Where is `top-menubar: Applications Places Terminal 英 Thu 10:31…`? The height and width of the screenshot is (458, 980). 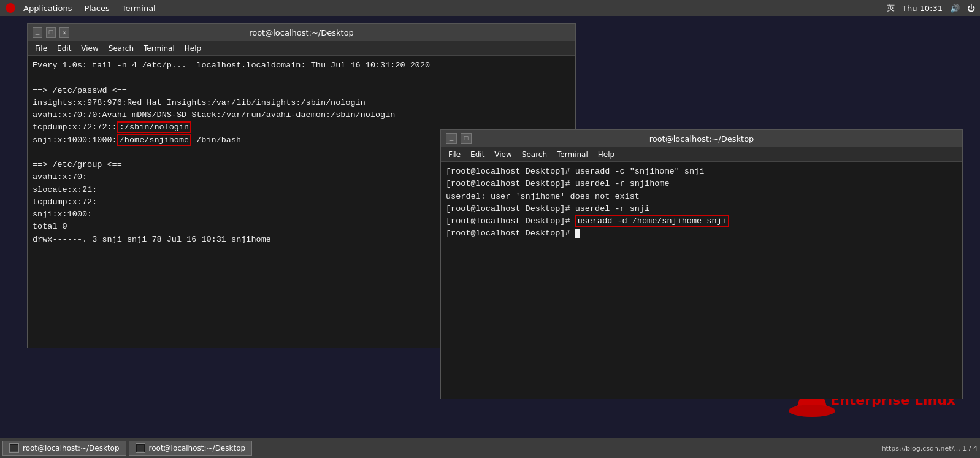 top-menubar: Applications Places Terminal 英 Thu 10:31… is located at coordinates (490, 8).